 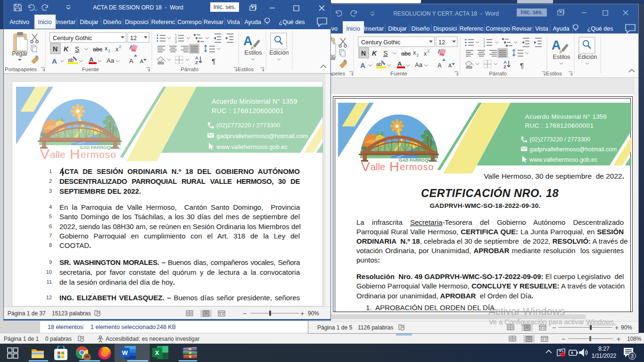 I want to click on svg-text: W, so click(x=125, y=353).